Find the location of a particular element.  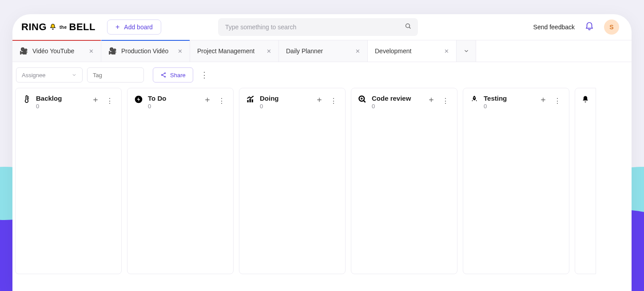

share-icon is located at coordinates (163, 75).